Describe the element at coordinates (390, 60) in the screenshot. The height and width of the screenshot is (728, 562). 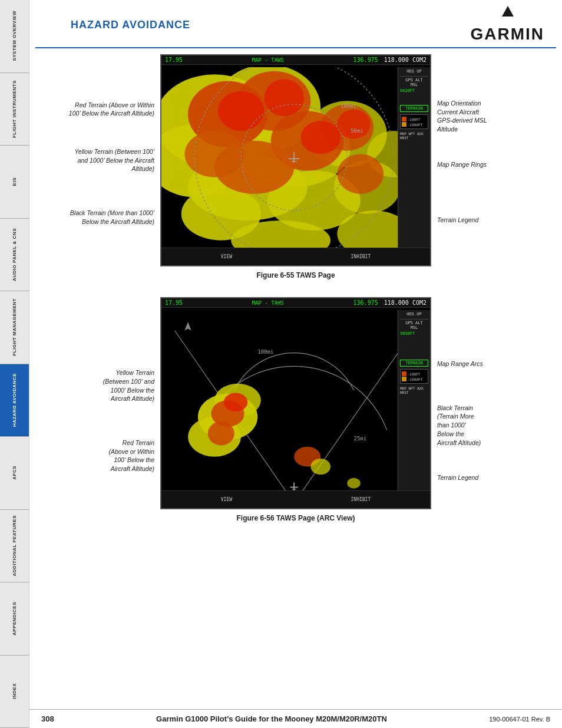
I see `screen1-freq-right: 136.975 118.000 COM2` at that location.